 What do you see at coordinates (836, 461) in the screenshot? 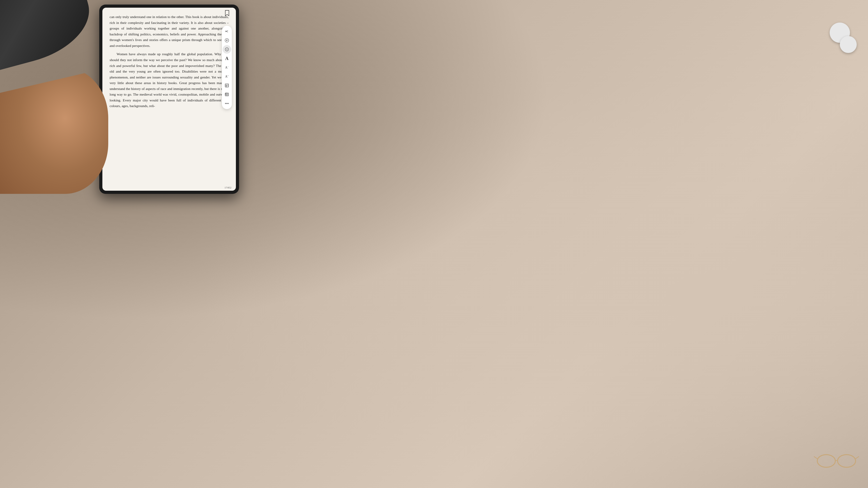
I see `glasses` at bounding box center [836, 461].